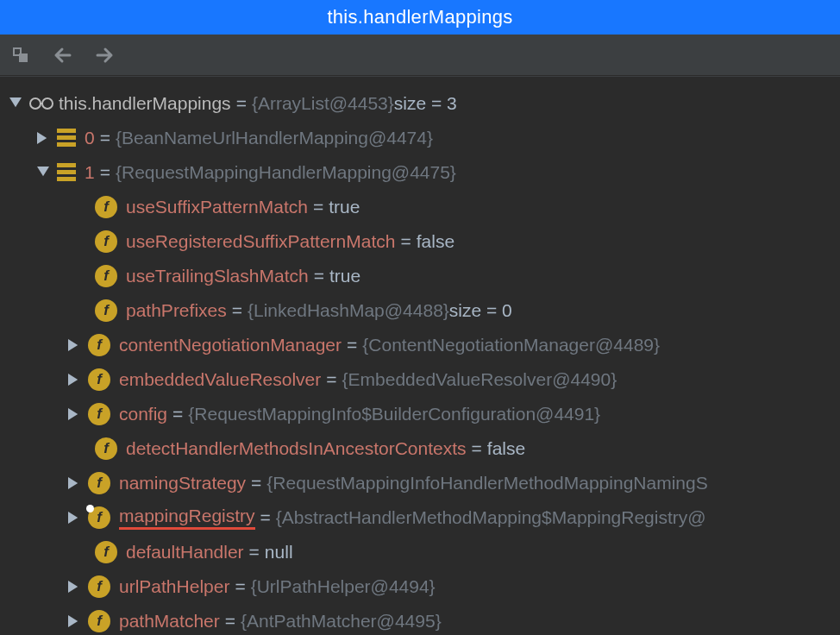  I want to click on field-key: pathMatcher, so click(169, 621).